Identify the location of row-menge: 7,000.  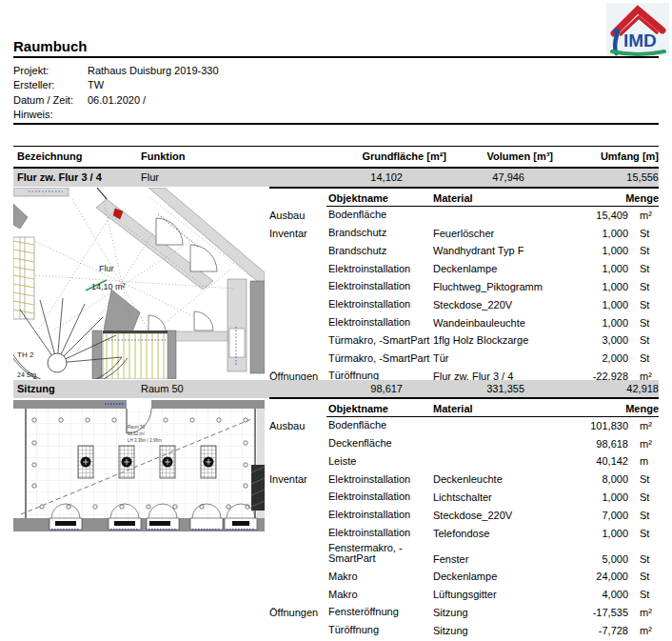
(607, 515).